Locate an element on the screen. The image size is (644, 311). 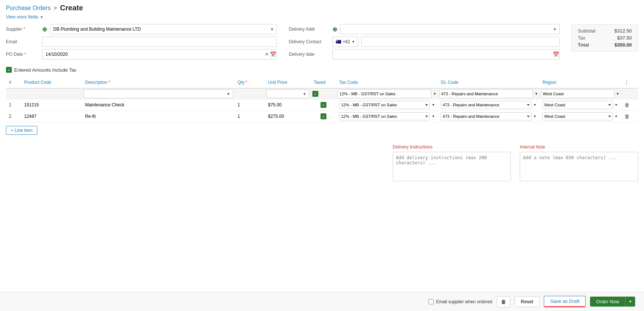
delivery-instructions-group: Delivery Instructions is located at coordinates (452, 163).